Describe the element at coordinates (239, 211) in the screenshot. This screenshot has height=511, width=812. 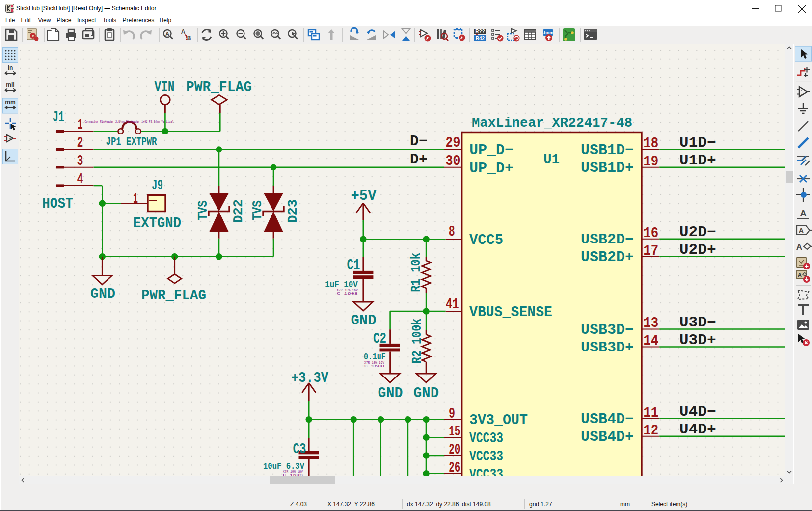
I see `svg-text: D22` at that location.